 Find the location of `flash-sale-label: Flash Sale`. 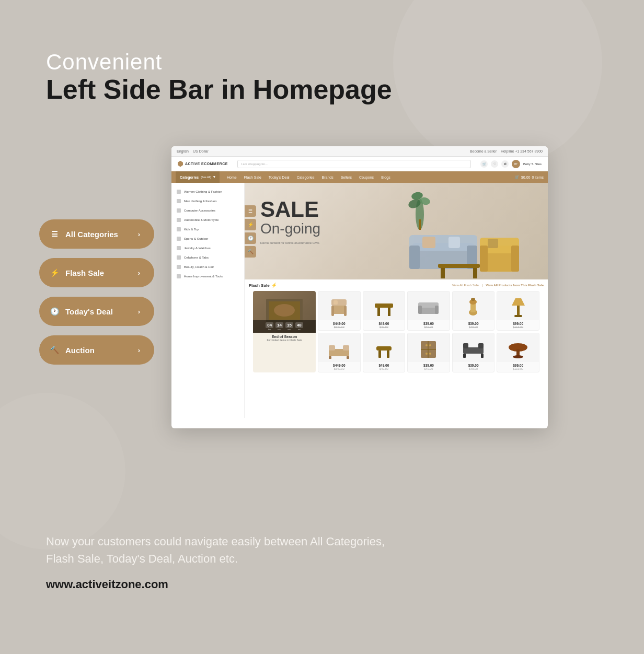

flash-sale-label: Flash Sale is located at coordinates (99, 273).